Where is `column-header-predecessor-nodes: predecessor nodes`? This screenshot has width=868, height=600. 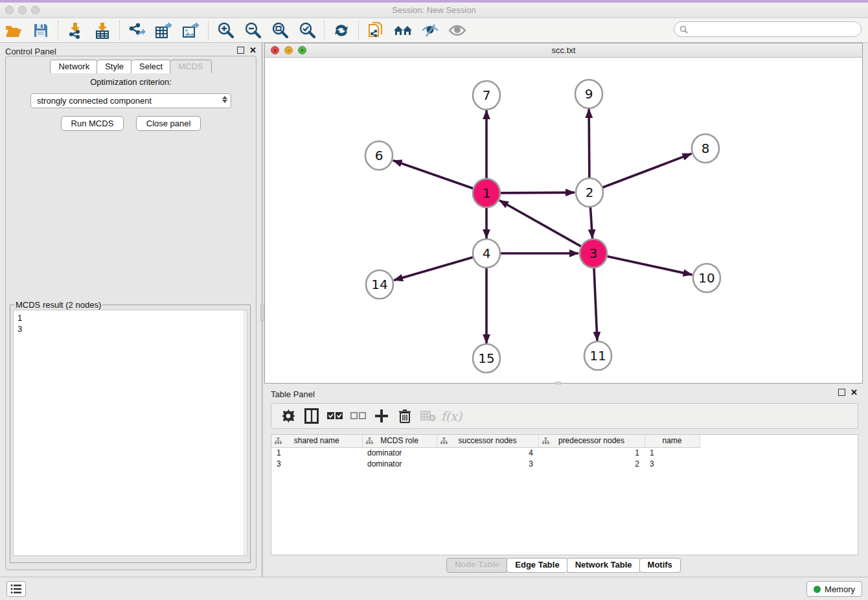 column-header-predecessor-nodes: predecessor nodes is located at coordinates (591, 441).